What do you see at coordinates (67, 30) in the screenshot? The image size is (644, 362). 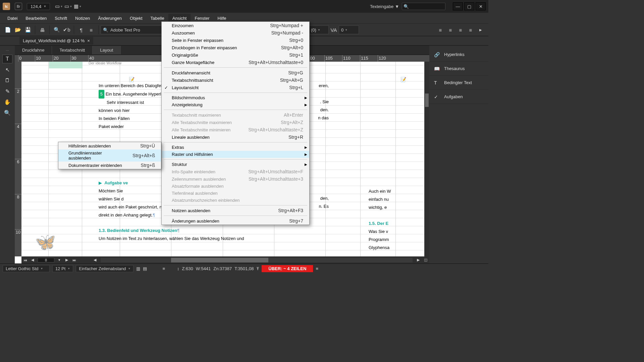 I see `spellcheck-icon: ✔b` at bounding box center [67, 30].